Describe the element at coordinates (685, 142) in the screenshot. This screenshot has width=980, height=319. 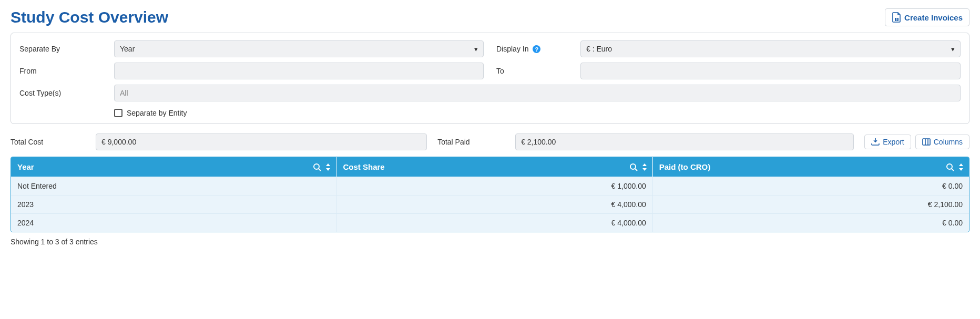
I see `total-paid-value: € 2,100.00` at that location.